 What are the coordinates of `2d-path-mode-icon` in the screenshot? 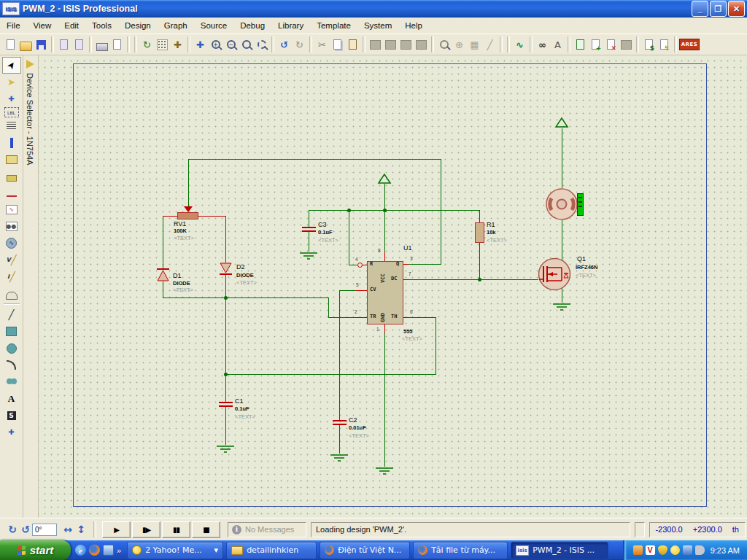 It's located at (12, 382).